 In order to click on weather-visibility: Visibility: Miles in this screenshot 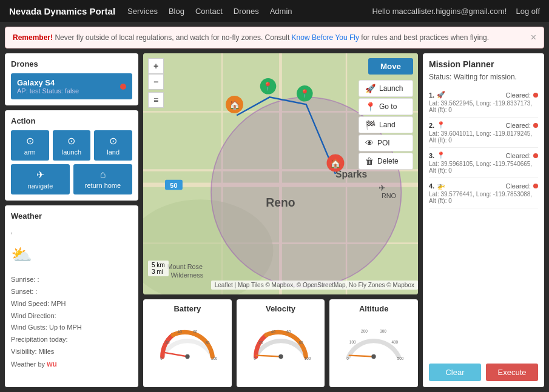, I will do `click(72, 352)`.